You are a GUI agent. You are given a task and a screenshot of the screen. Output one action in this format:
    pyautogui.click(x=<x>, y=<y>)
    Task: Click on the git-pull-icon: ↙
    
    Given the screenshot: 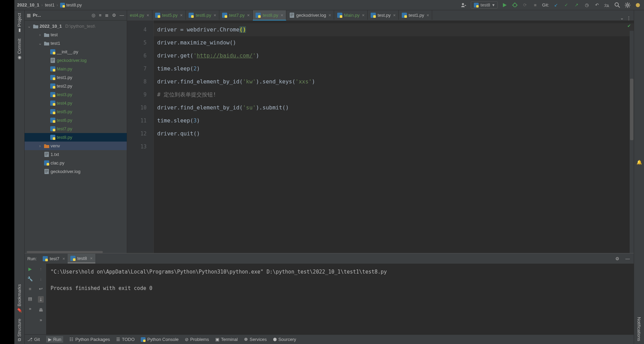 What is the action you would take?
    pyautogui.click(x=556, y=5)
    